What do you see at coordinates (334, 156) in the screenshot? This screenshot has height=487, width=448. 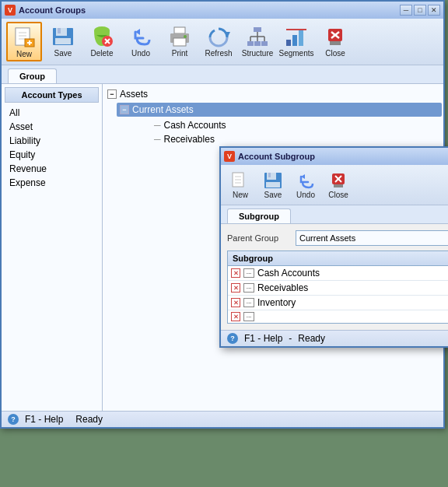 I see `sub-title-bar: V Account Subgroup ✕` at bounding box center [334, 156].